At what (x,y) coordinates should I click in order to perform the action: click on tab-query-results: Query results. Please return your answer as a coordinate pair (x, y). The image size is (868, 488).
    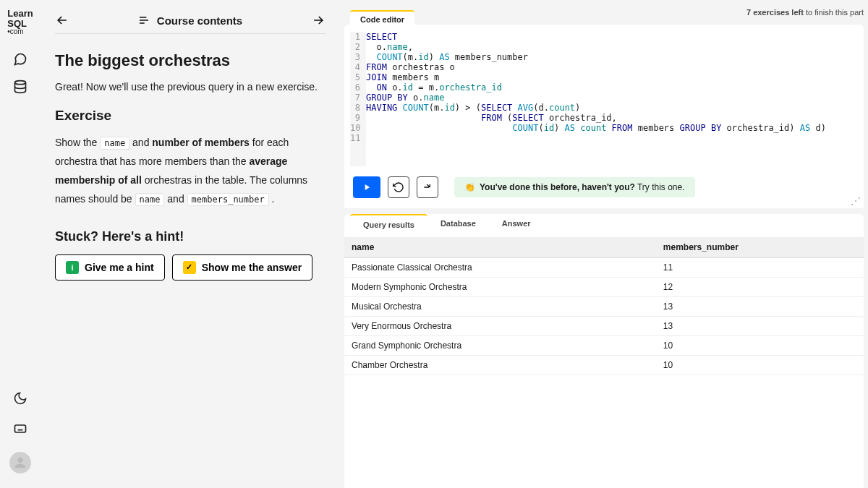
    Looking at the image, I should click on (389, 224).